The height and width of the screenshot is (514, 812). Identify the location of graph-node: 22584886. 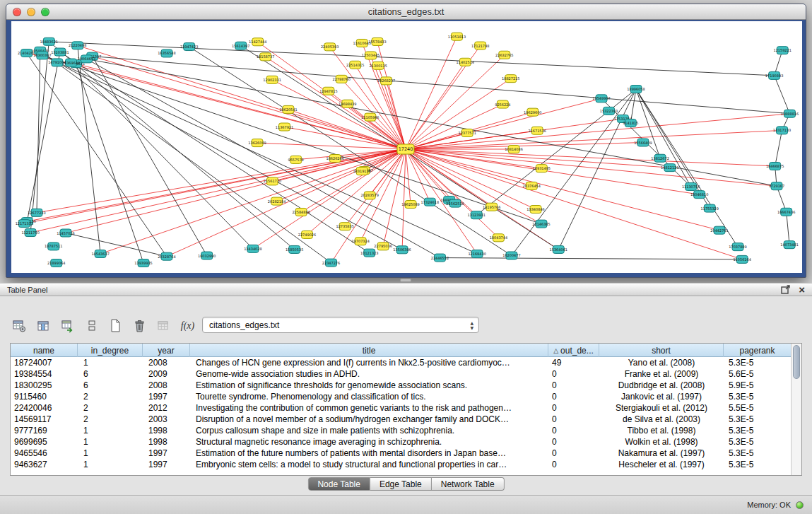
(301, 212).